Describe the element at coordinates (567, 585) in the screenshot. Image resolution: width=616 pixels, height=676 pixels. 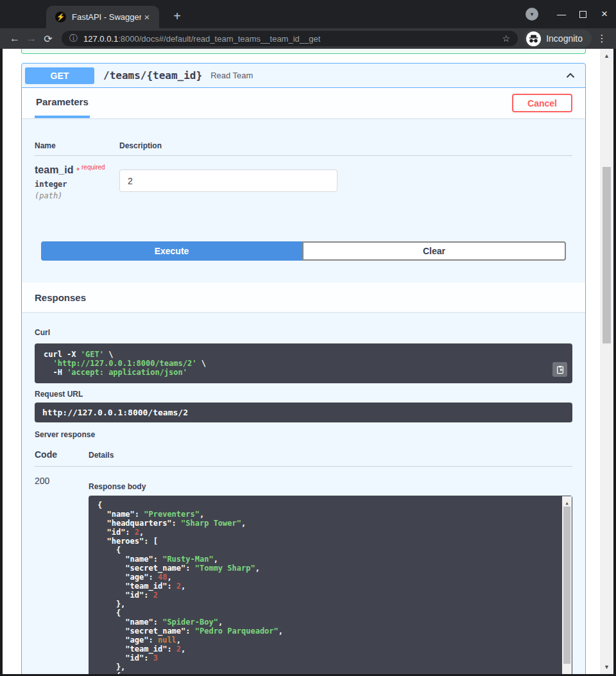
I see `response-scrollbar-thumb` at that location.